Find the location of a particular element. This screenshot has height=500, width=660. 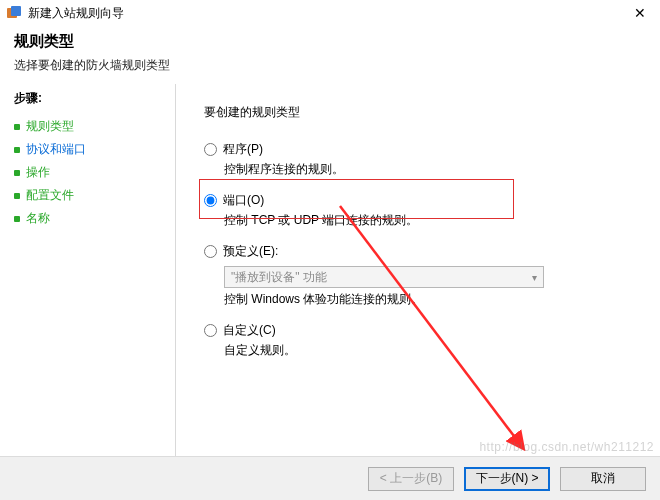

option-label: 端口(O) is located at coordinates (244, 200).